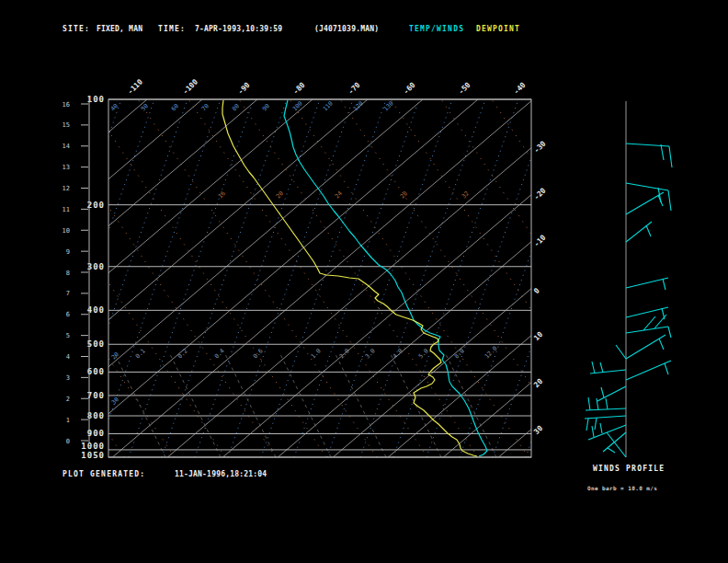  What do you see at coordinates (235, 107) in the screenshot?
I see `svg-text: 80` at bounding box center [235, 107].